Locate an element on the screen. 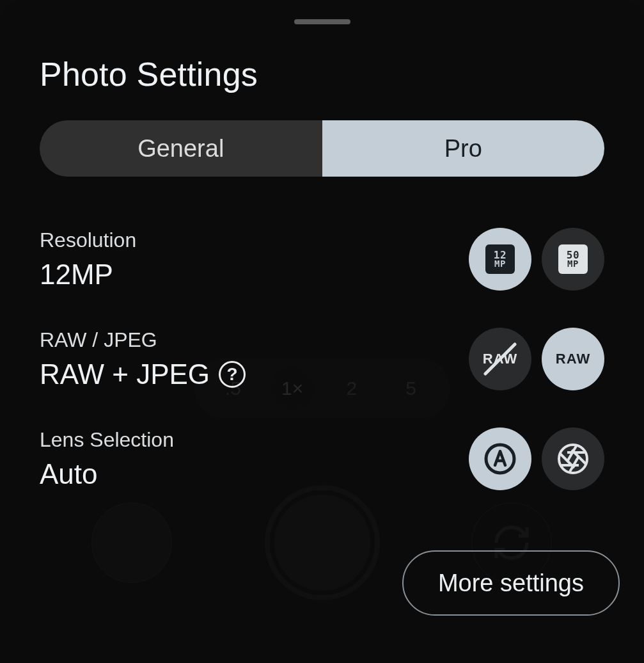 The height and width of the screenshot is (663, 644). setting-row-resolution: Resolution 12MP 12 MP 50 MP is located at coordinates (322, 259).